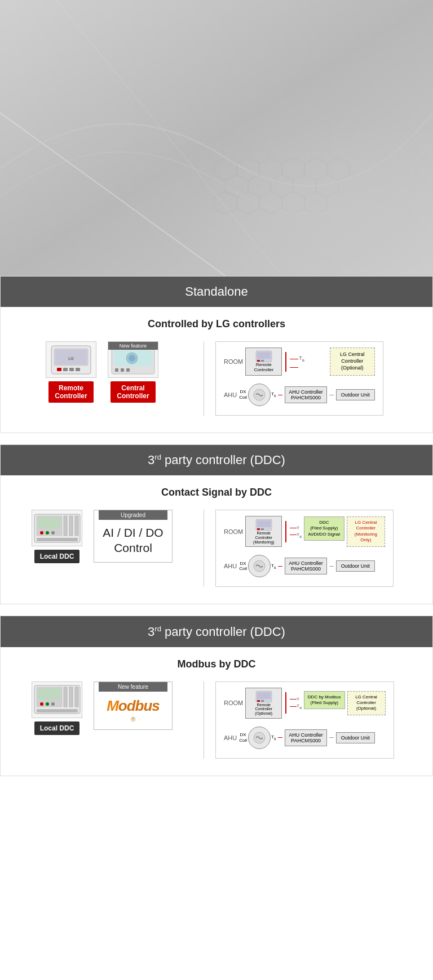 This screenshot has height=980, width=433. Describe the element at coordinates (216, 369) in the screenshot. I see `standalone-inner: Controlled by LG controllers LG` at that location.